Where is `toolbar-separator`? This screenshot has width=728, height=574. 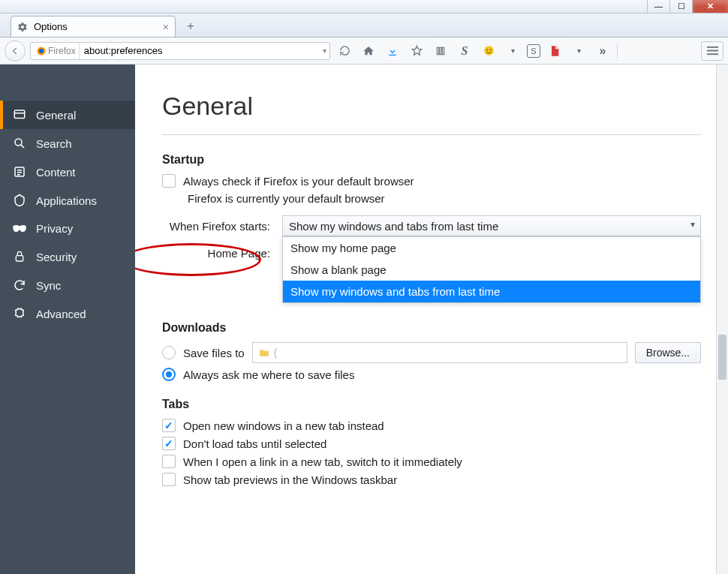
toolbar-separator is located at coordinates (617, 51).